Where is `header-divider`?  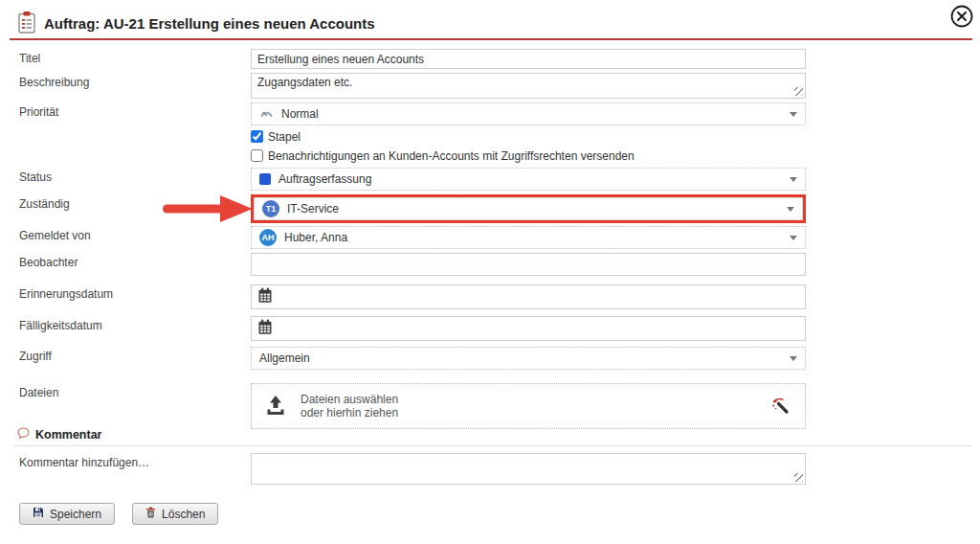
header-divider is located at coordinates (491, 39).